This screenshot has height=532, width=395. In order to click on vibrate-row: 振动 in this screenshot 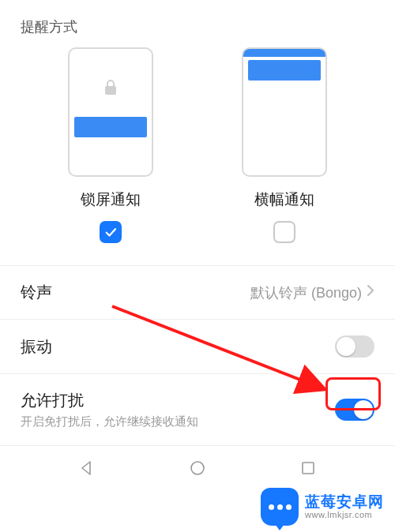, I will do `click(198, 347)`.